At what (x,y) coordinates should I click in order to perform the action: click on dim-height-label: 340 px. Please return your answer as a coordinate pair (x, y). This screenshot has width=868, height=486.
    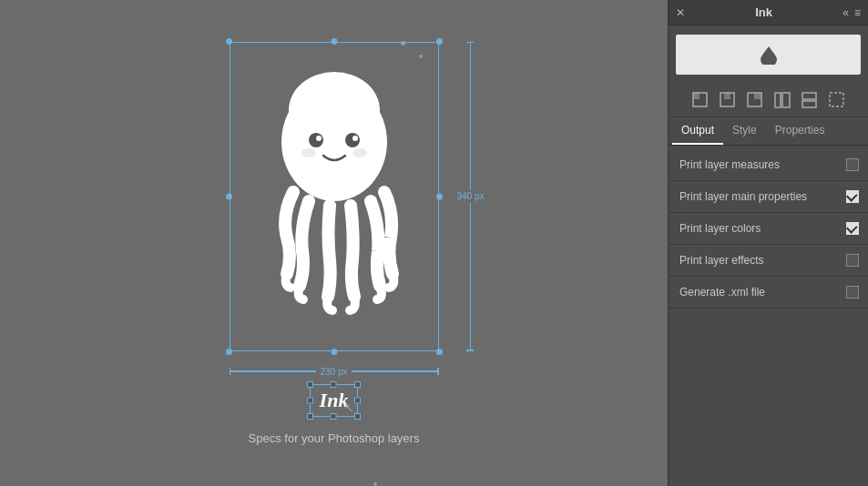
    Looking at the image, I should click on (470, 197).